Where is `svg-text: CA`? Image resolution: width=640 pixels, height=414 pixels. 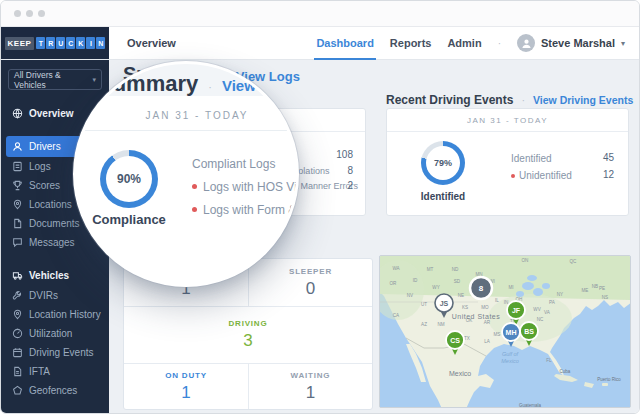 svg-text: CA is located at coordinates (396, 316).